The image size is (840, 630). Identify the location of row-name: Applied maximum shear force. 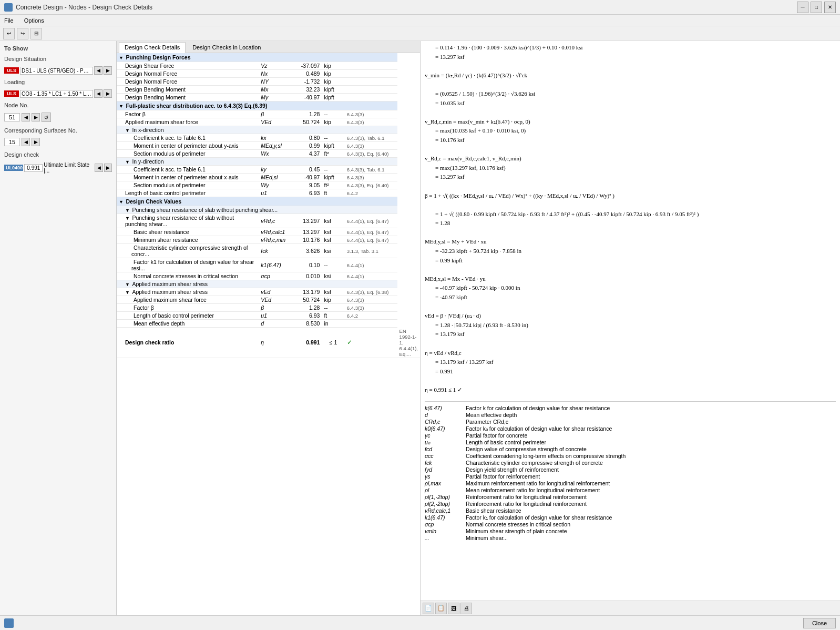
(162, 122).